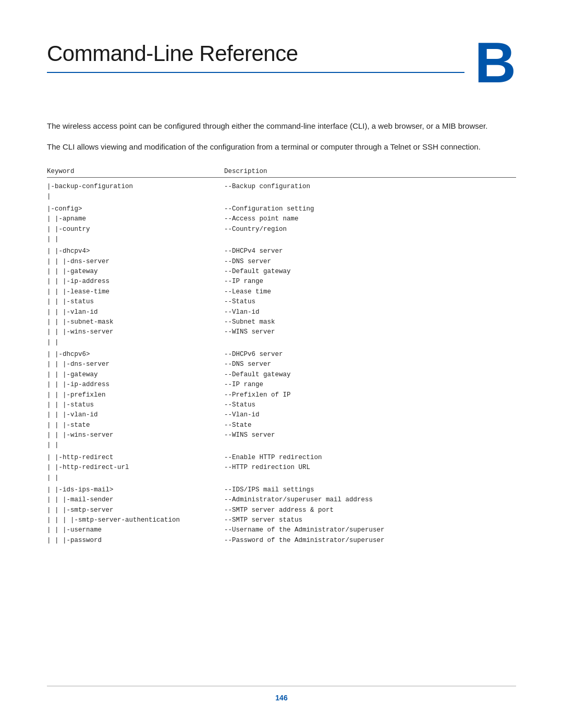 This screenshot has width=563, height=728. Describe the element at coordinates (370, 425) in the screenshot. I see `description-cell: --State` at that location.